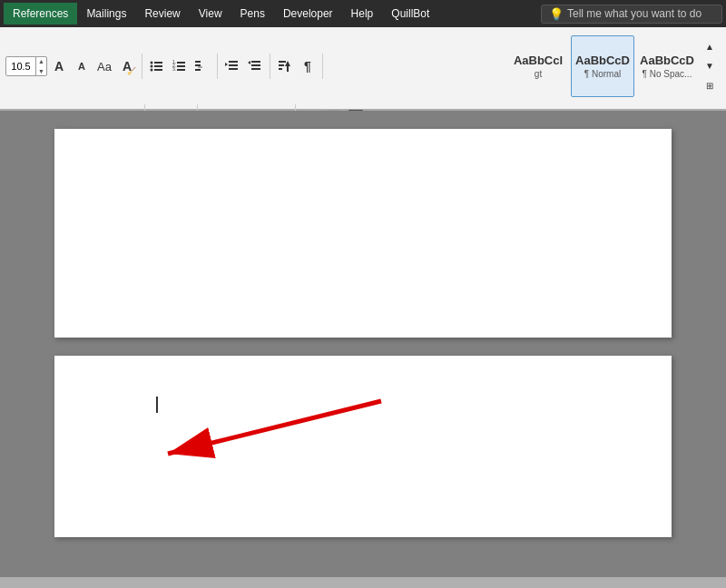 The width and height of the screenshot is (726, 588). Describe the element at coordinates (667, 61) in the screenshot. I see `style-preview-no-spacing: AaBbCcD` at that location.